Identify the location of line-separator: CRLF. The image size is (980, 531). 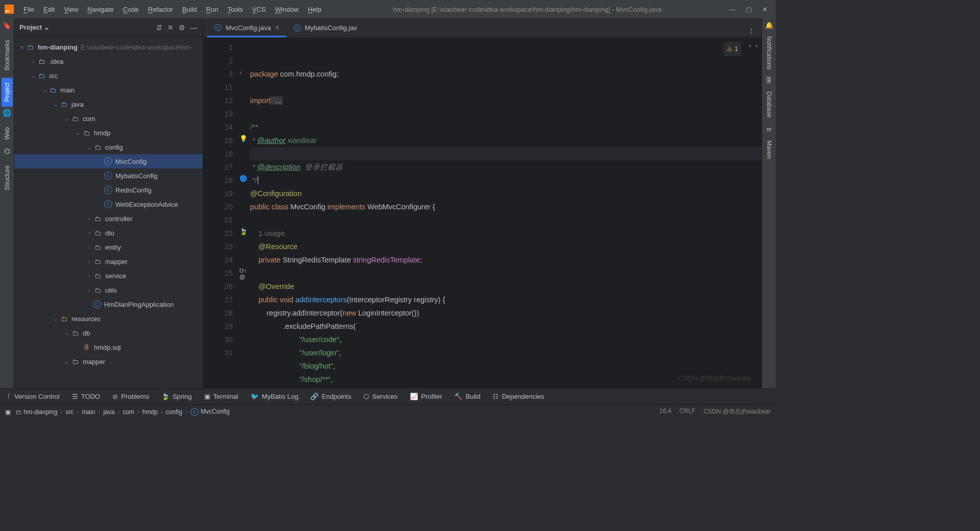
(687, 412).